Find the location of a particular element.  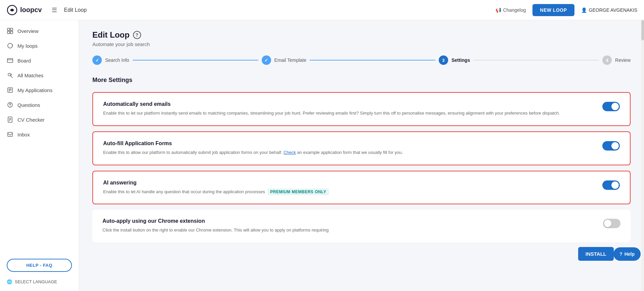

setting-name-chrome: Auto-apply using our Chrome extension is located at coordinates (349, 221).